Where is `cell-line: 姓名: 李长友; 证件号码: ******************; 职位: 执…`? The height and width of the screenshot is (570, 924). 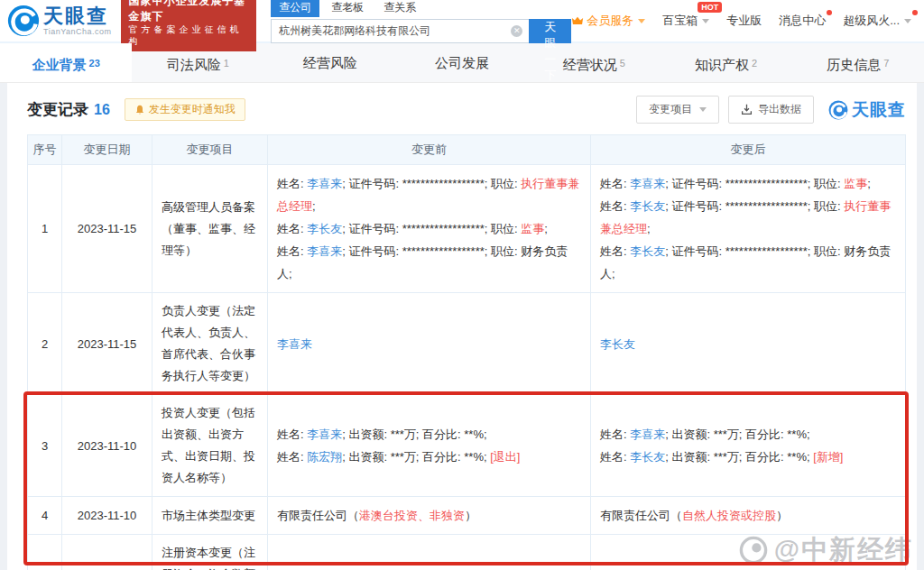
cell-line: 姓名: 李长友; 证件号码: ******************; 职位: 执… is located at coordinates (748, 217).